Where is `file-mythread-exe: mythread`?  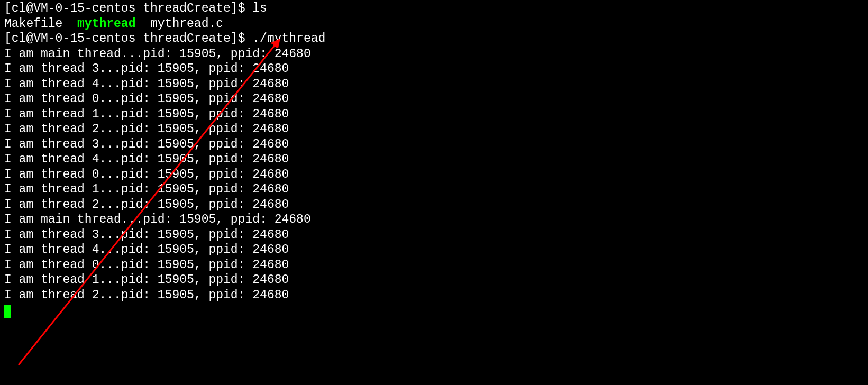 file-mythread-exe: mythread is located at coordinates (106, 24).